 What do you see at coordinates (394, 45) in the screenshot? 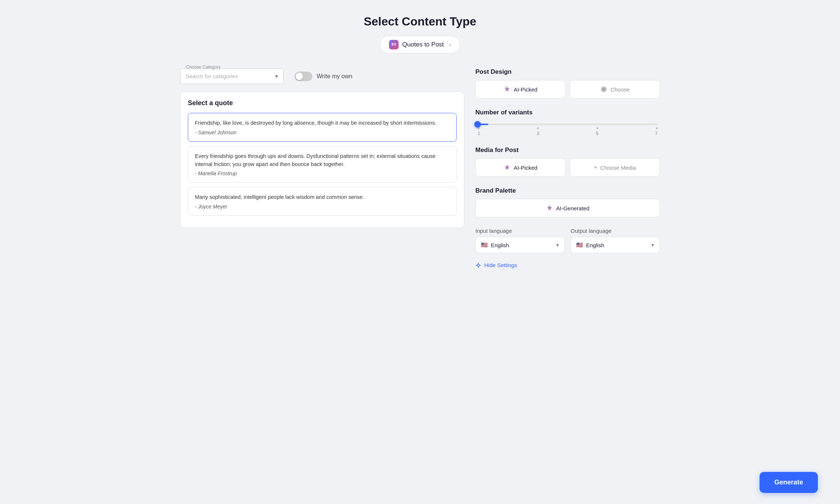
I see `quotes-svg-icon` at bounding box center [394, 45].